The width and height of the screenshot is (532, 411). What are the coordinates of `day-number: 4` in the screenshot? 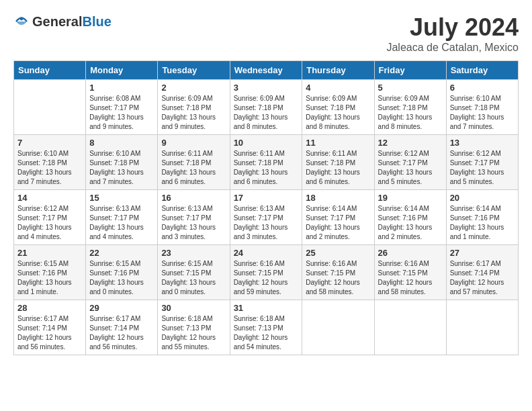 It's located at (338, 87).